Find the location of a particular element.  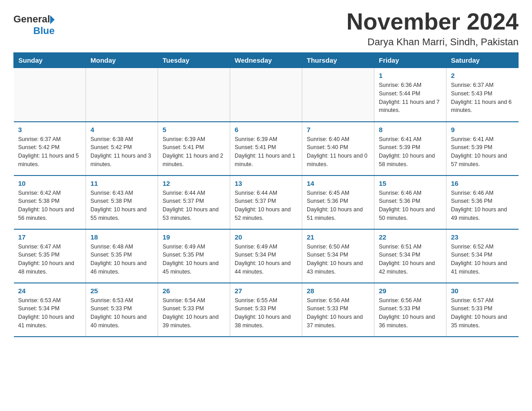

day-number: 26 is located at coordinates (194, 291).